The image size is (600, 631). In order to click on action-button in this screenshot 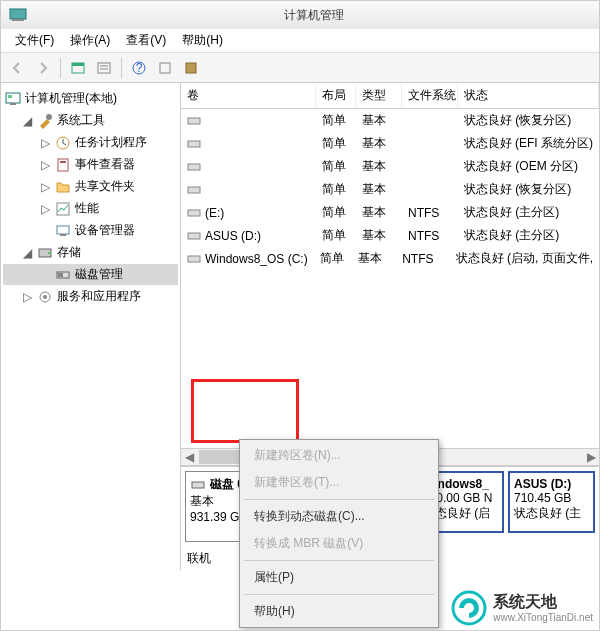, I will do `click(165, 68)`.